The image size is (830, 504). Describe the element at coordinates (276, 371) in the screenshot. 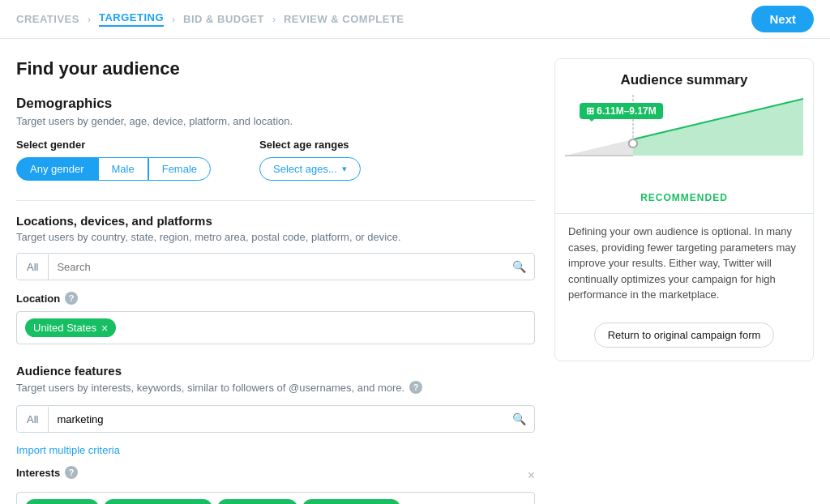

I see `audience-features-title: Audience features` at that location.